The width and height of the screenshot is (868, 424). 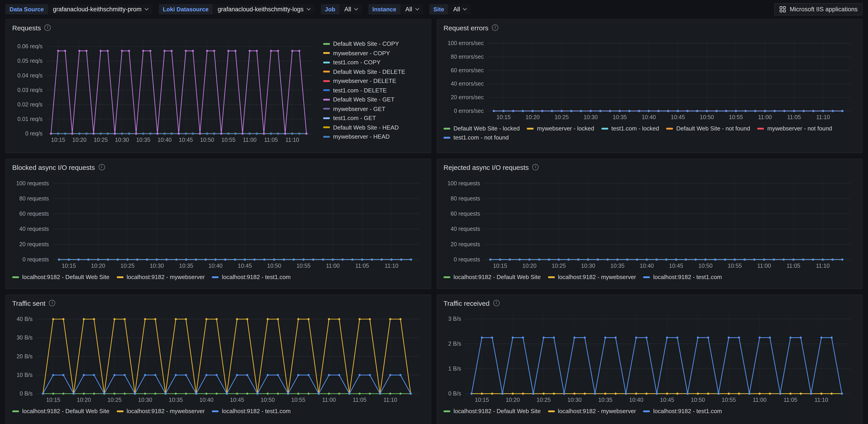 I want to click on chart-svg: 0 B/s10 B/s20 B/s30 B/s40 B/s10:1510:201…, so click(x=218, y=358).